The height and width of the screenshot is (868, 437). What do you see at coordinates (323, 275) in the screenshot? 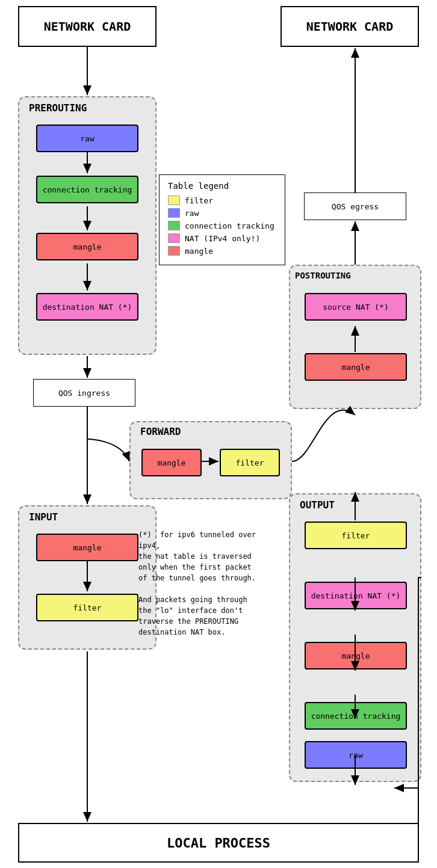
I see `postrouting-title: POSTROUTING` at bounding box center [323, 275].